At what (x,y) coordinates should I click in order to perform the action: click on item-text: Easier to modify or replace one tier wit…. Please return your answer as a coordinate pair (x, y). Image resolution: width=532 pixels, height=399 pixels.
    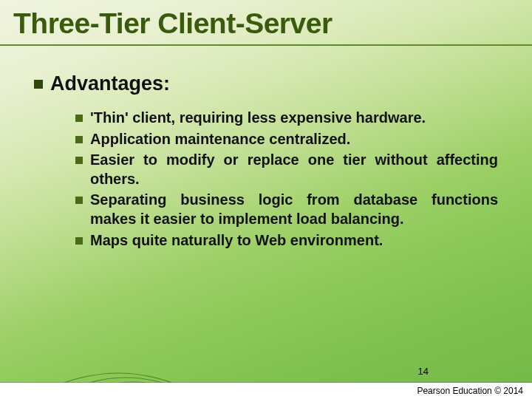
    Looking at the image, I should click on (294, 170).